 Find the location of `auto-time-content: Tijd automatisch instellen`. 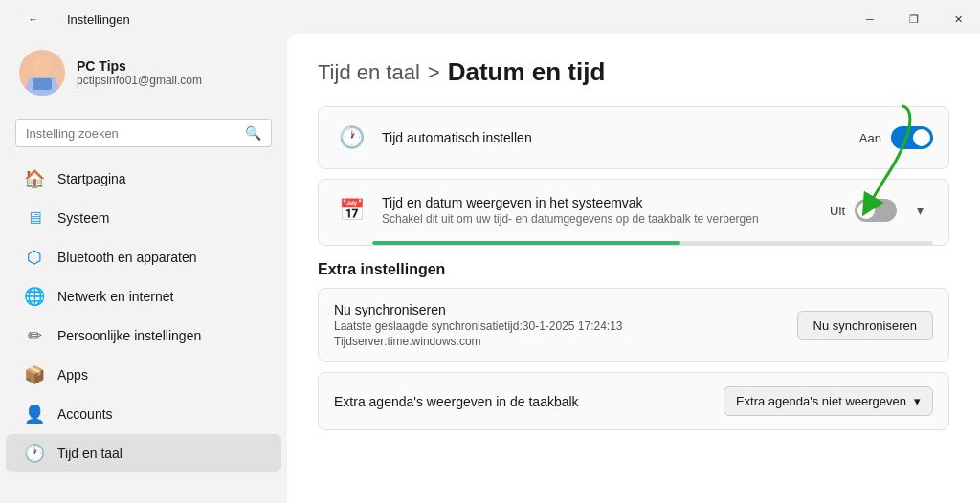

auto-time-content: Tijd automatisch instellen is located at coordinates (620, 138).